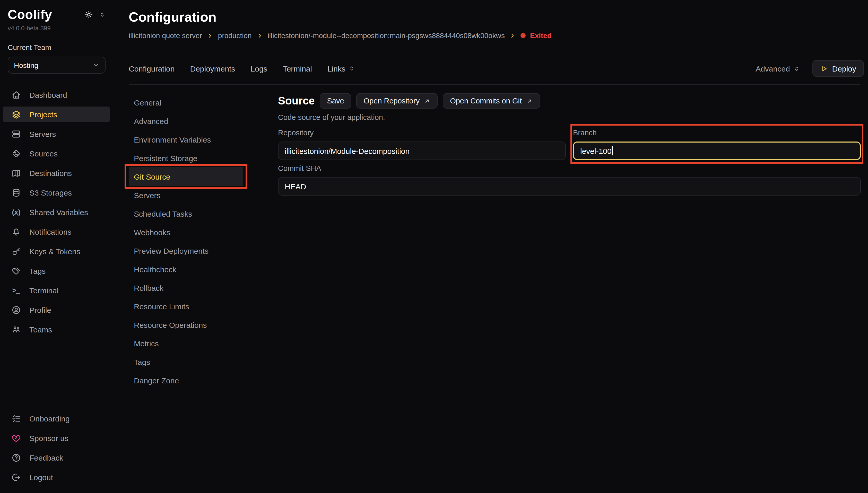 This screenshot has width=868, height=493. What do you see at coordinates (57, 457) in the screenshot?
I see `sidebar-item-feedback: Feedback` at bounding box center [57, 457].